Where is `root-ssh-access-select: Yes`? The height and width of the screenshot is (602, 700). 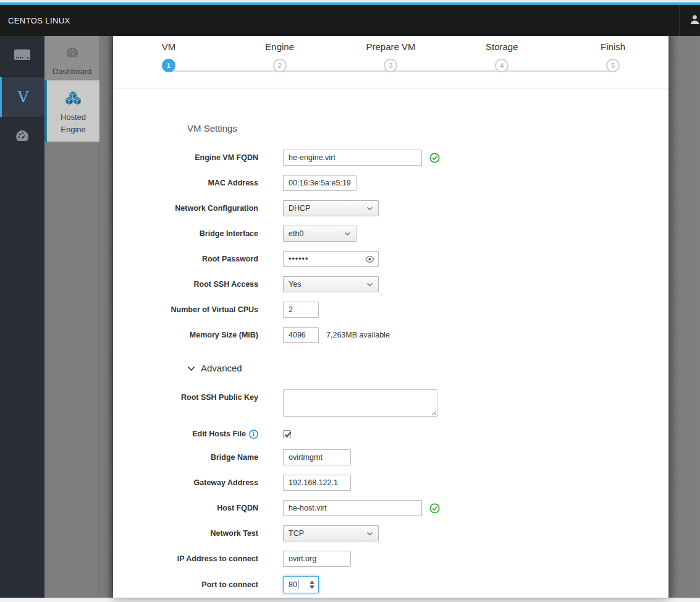 root-ssh-access-select: Yes is located at coordinates (331, 284).